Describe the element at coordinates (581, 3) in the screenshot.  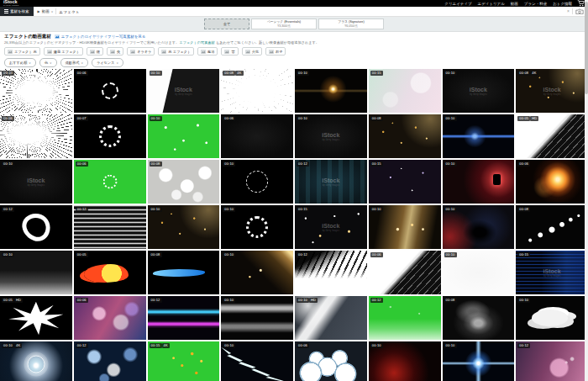
I see `cart-icon` at that location.